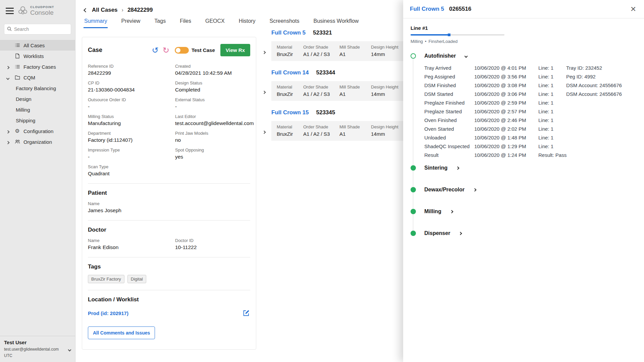 This screenshot has height=362, width=644. What do you see at coordinates (38, 29) in the screenshot?
I see `sidebar-search` at bounding box center [38, 29].